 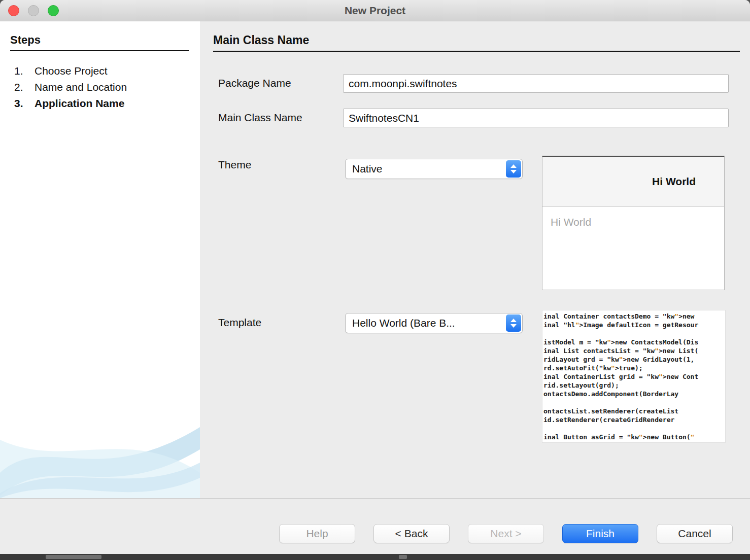 What do you see at coordinates (79, 103) in the screenshot?
I see `step-label: Application Name` at bounding box center [79, 103].